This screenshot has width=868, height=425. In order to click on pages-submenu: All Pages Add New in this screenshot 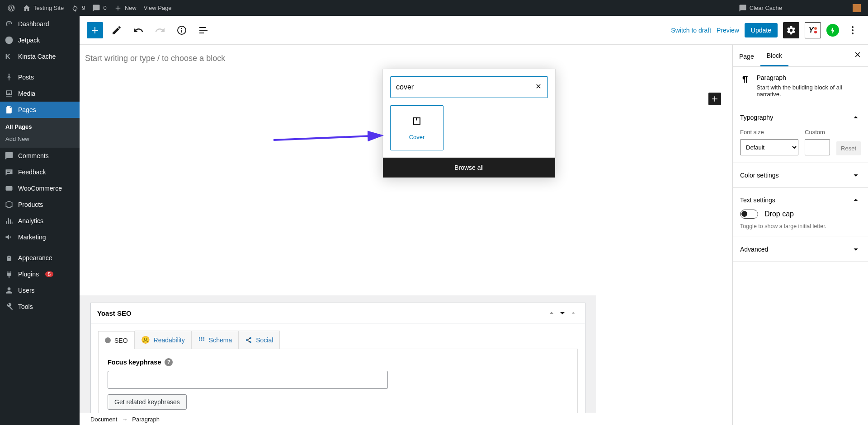, I will do `click(40, 133)`.